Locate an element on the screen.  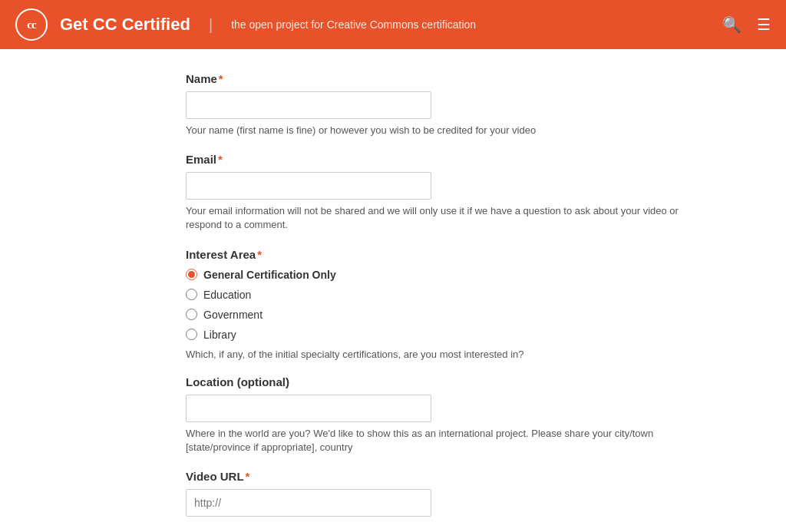
radio-library is located at coordinates (192, 335).